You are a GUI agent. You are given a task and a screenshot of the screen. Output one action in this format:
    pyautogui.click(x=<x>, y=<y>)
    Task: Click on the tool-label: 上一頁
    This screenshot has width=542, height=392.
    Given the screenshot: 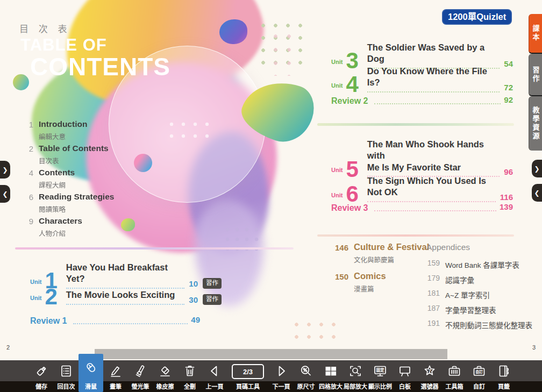 What is the action you would take?
    pyautogui.click(x=215, y=387)
    